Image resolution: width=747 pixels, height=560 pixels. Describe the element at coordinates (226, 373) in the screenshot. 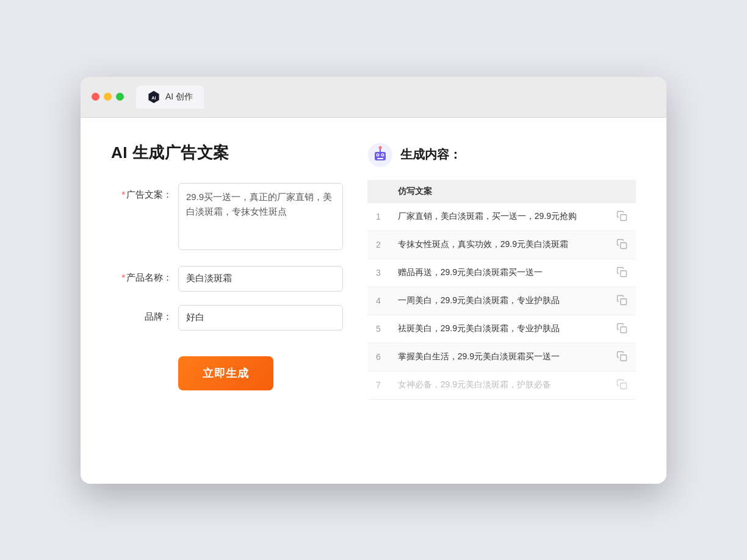

I see `generate-button: 立即生成` at that location.